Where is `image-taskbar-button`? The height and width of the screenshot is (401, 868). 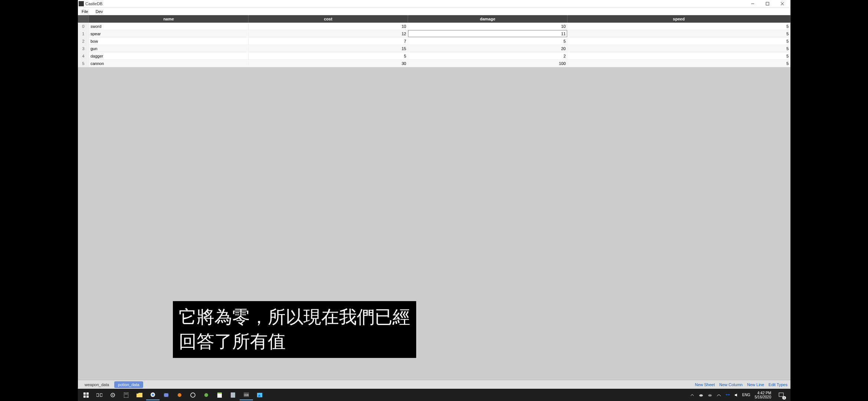
image-taskbar-button is located at coordinates (260, 395).